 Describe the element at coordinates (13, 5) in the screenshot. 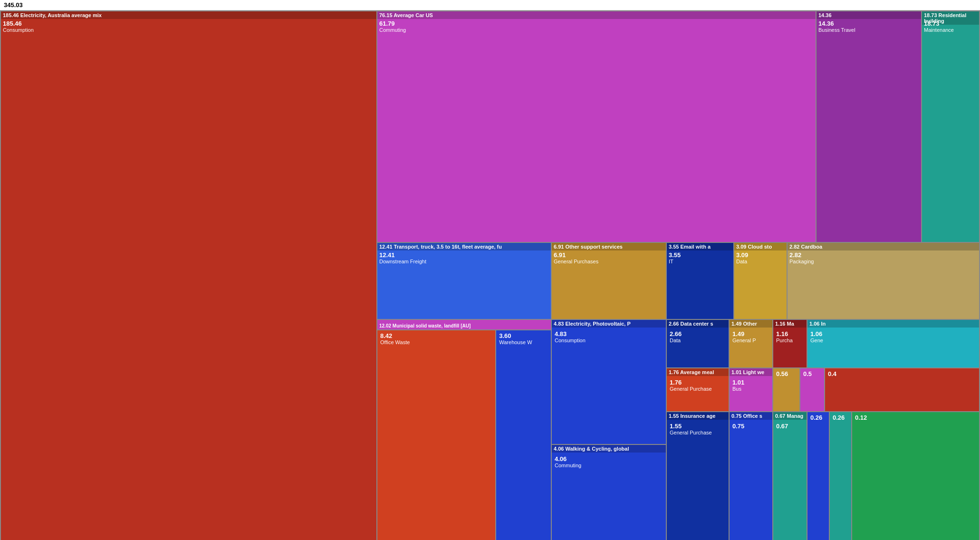

I see `total-value: 345.03` at that location.